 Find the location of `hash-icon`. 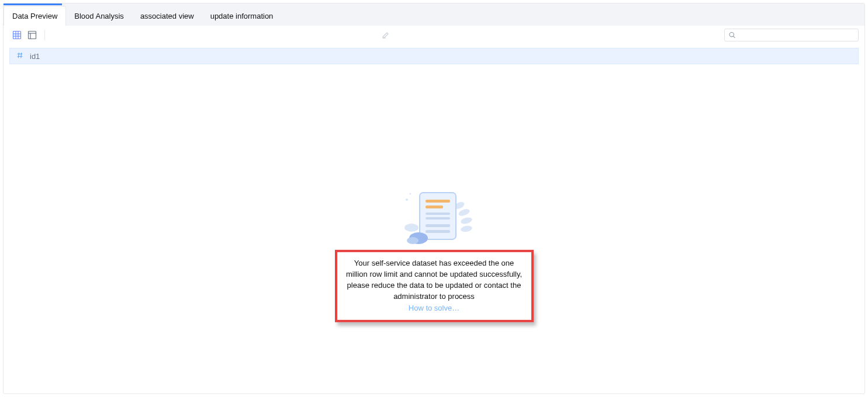

hash-icon is located at coordinates (20, 56).